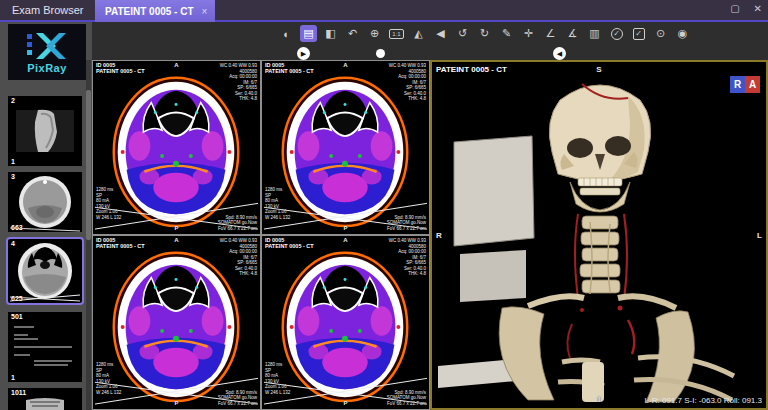 The height and width of the screenshot is (410, 768). Describe the element at coordinates (758, 8) in the screenshot. I see `close-icon: ✕` at that location.